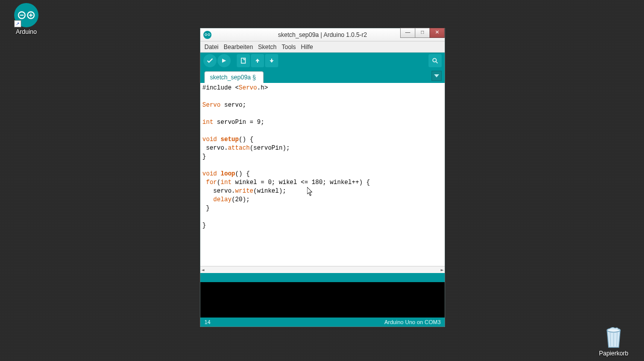 The image size is (644, 361). I want to click on menu-sketch: Sketch, so click(267, 47).